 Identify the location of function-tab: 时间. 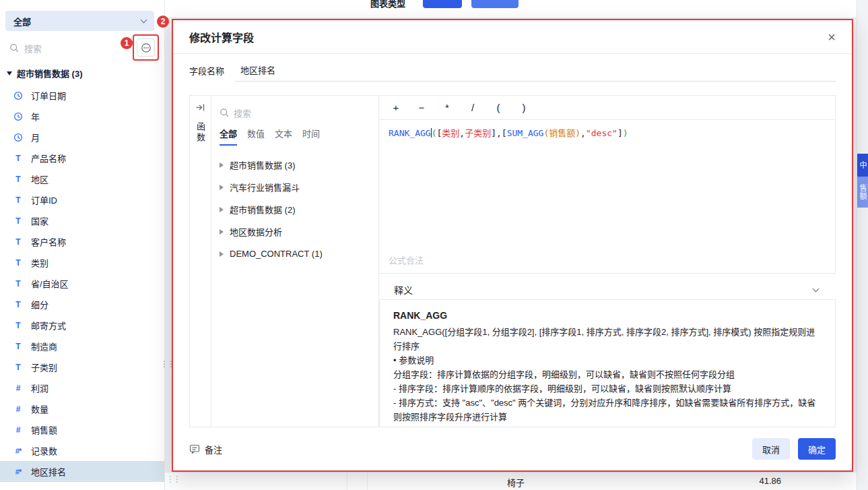
(311, 136).